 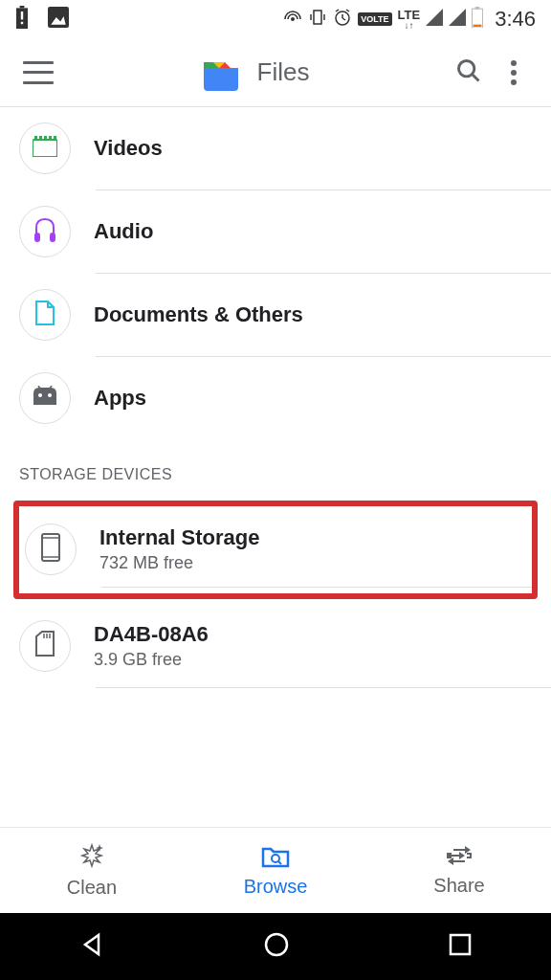 What do you see at coordinates (92, 871) in the screenshot?
I see `nav-tab-clean: Clean` at bounding box center [92, 871].